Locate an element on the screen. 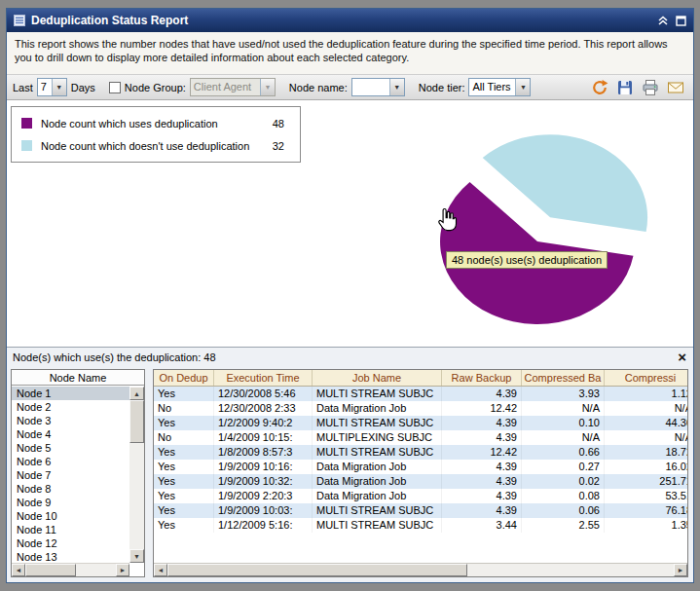  table-cell: 12/30/2008 5:46 is located at coordinates (263, 393).